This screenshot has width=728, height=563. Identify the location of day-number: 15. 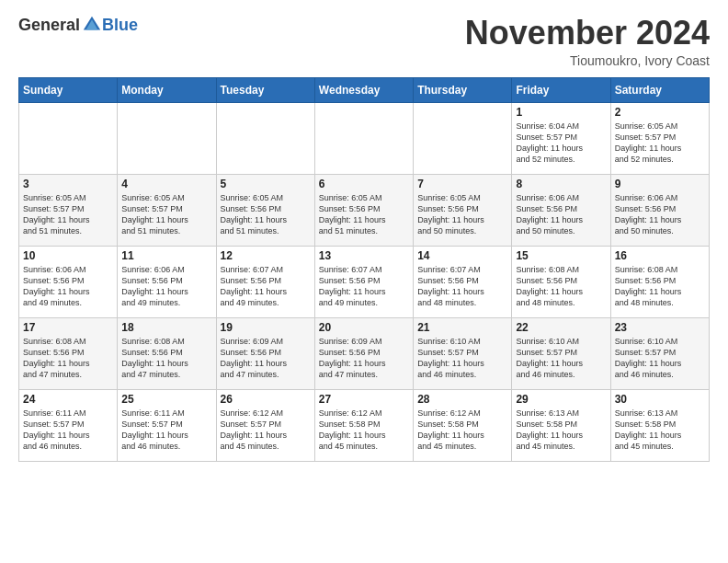
(561, 256).